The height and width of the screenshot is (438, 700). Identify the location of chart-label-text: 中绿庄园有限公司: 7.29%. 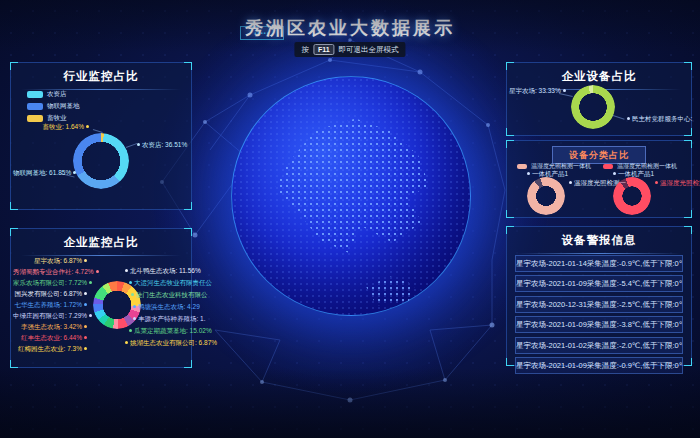
(50, 316).